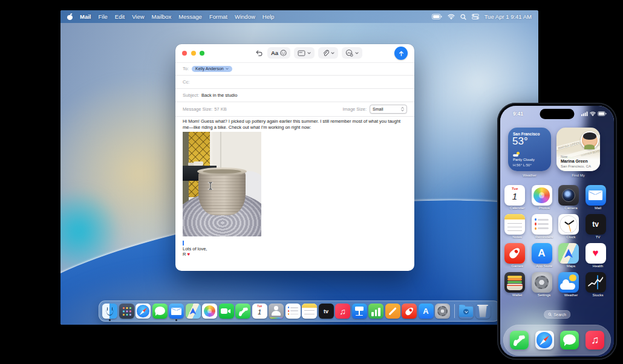  Describe the element at coordinates (508, 17) in the screenshot. I see `menu-clock: Tue Apr 1 9:41 AM` at that location.